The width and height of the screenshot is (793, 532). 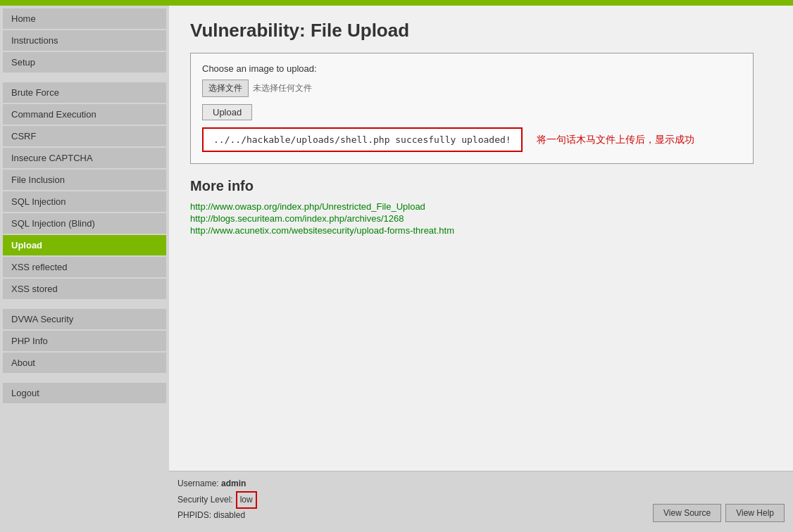 I want to click on sidebar-item-php-info: PHP Info, so click(x=85, y=341).